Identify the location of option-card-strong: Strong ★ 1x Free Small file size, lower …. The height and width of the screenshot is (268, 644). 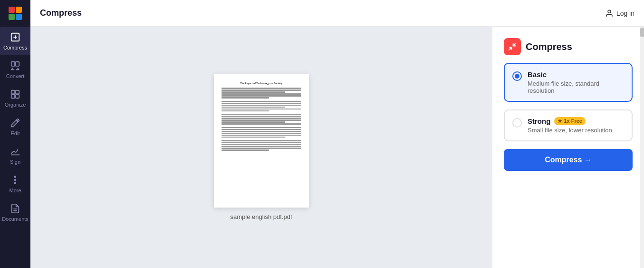
(568, 126).